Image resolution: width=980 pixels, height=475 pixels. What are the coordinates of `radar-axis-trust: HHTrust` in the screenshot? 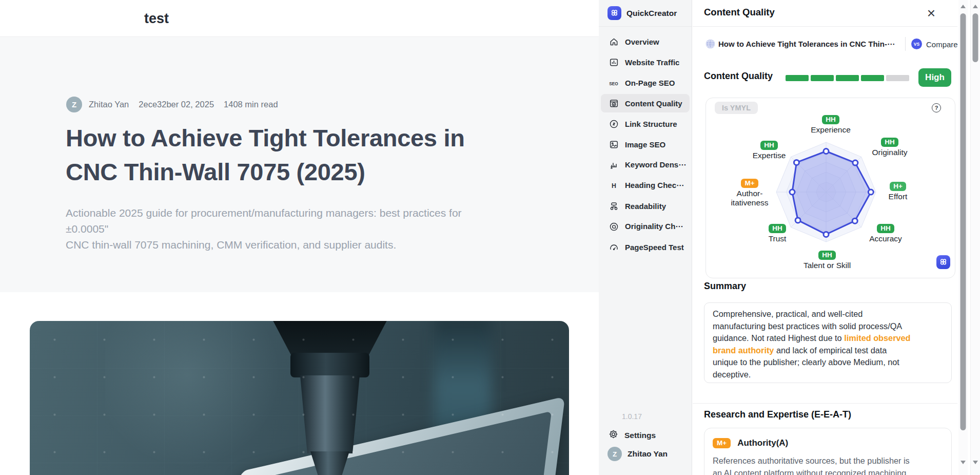 It's located at (777, 233).